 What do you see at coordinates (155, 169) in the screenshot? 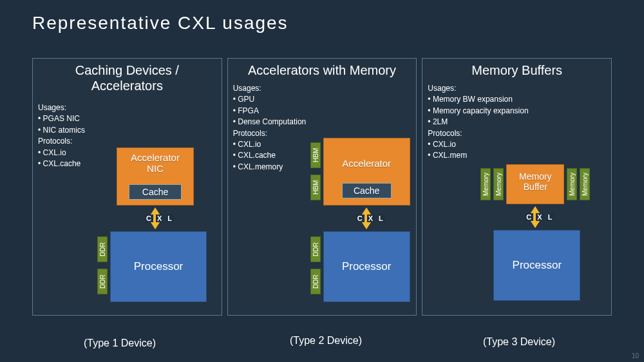
I see `panel1-device-line2: NIC` at bounding box center [155, 169].